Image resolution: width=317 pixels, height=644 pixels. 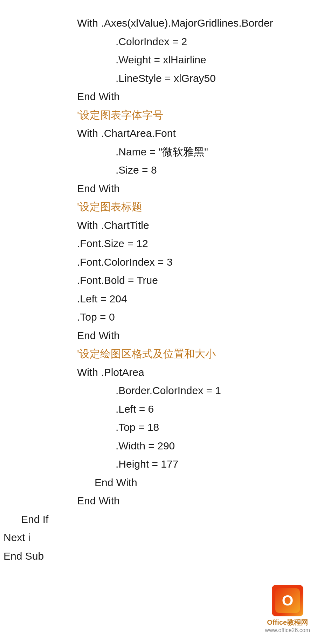 What do you see at coordinates (158, 372) in the screenshot?
I see `code-line: With .PlotArea` at bounding box center [158, 372].